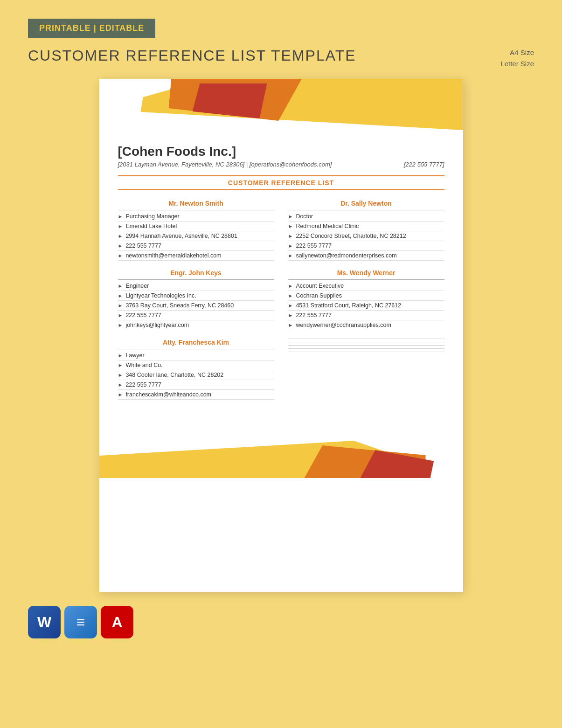  Describe the element at coordinates (196, 342) in the screenshot. I see `ref-name-franchesca: Atty. Franchesca Kim` at that location.